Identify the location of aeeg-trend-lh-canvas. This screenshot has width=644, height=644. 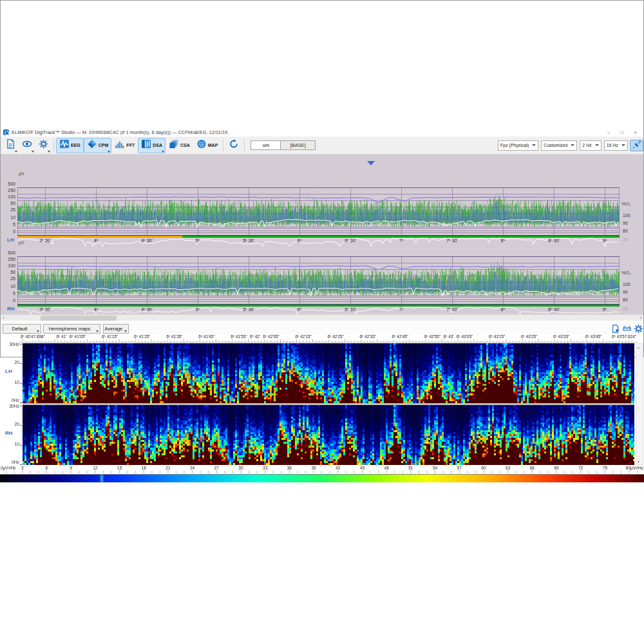
(318, 216).